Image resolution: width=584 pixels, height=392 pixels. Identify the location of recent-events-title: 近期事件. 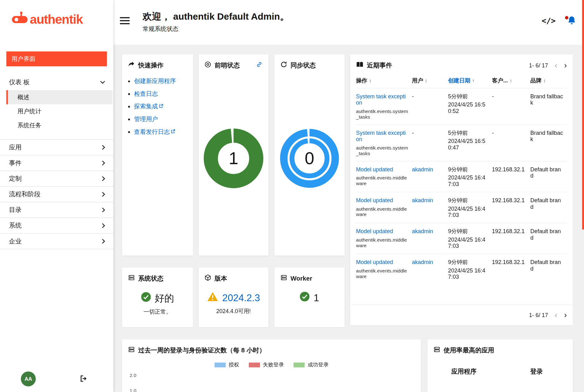
(379, 66).